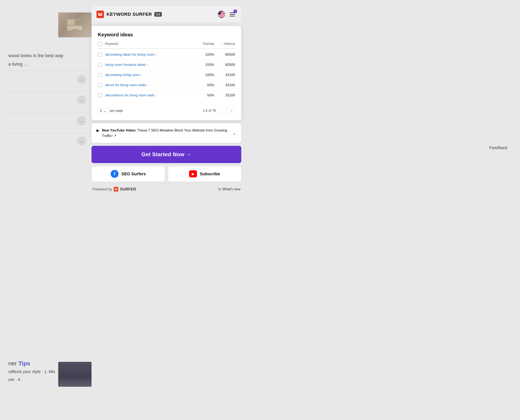  I want to click on keyword-surfer-logo, so click(100, 15).